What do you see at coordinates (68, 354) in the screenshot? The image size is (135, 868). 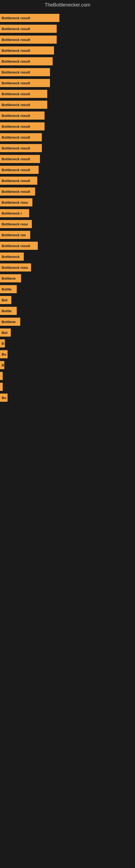 I see `bar-row: Bo` at bounding box center [68, 354].